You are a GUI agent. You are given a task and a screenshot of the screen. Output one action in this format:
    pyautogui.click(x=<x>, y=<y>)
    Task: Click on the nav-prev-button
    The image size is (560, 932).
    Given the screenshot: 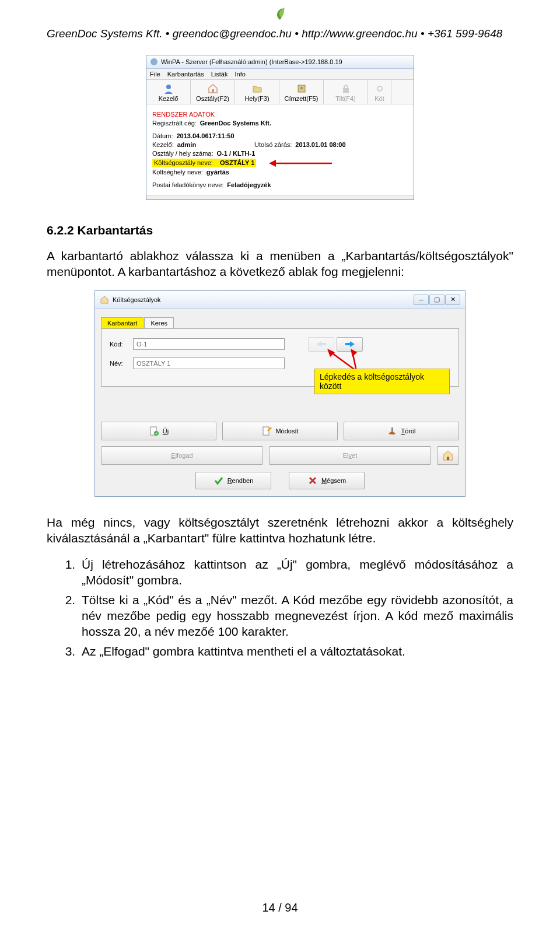 What is the action you would take?
    pyautogui.click(x=321, y=344)
    